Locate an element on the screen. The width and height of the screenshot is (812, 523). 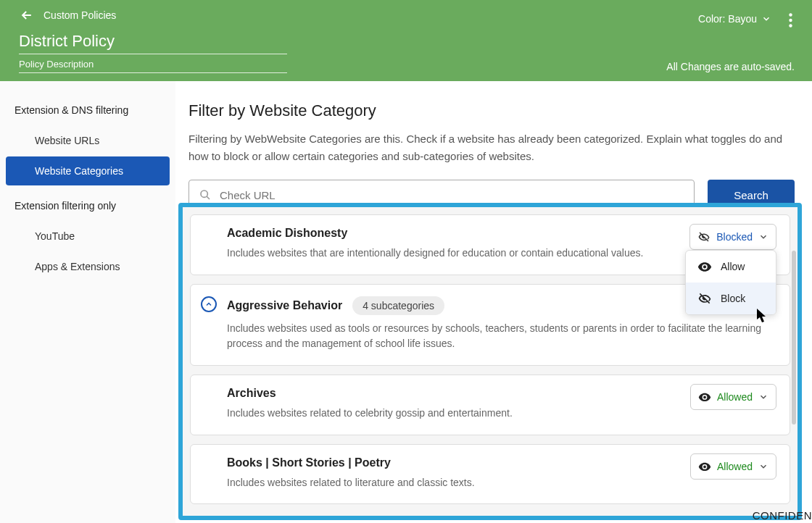
kebab-icon is located at coordinates (790, 20).